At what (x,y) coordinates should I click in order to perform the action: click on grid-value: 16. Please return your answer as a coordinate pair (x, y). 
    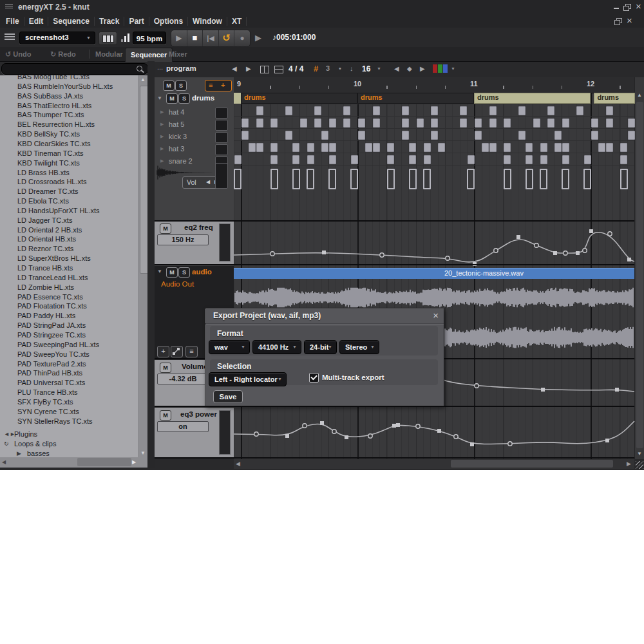
    Looking at the image, I should click on (366, 69).